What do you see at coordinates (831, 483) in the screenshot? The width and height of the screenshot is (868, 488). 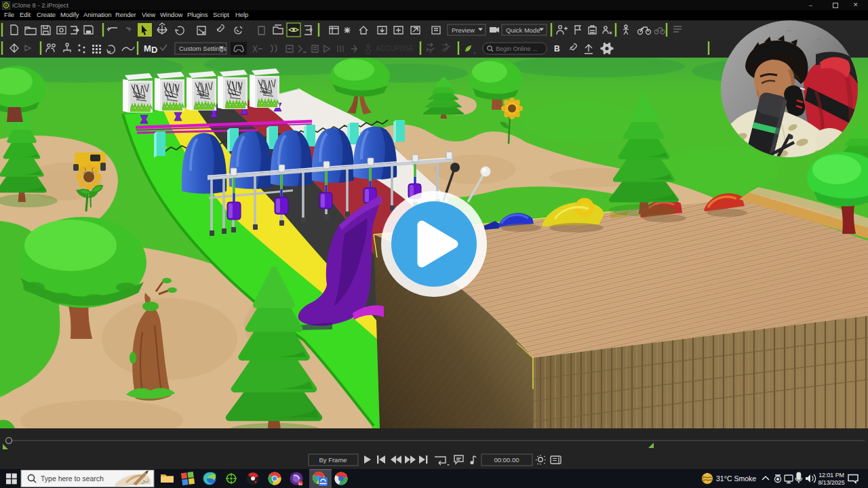 I see `svg-text: 8/13/2025` at bounding box center [831, 483].